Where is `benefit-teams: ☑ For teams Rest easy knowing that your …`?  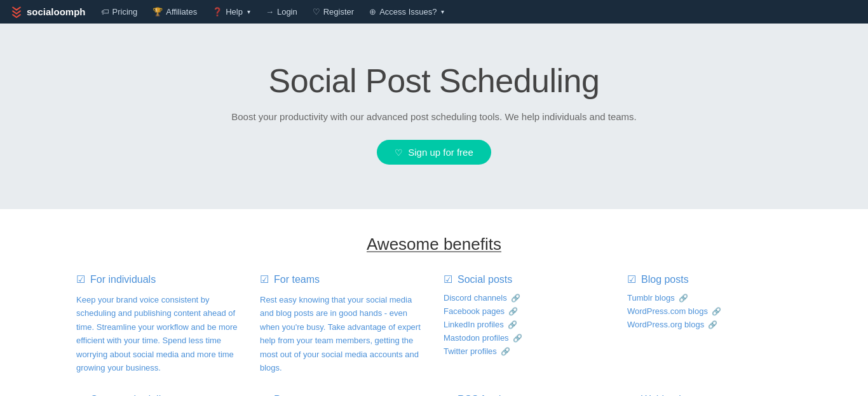 benefit-teams: ☑ For teams Rest easy knowing that your … is located at coordinates (342, 324).